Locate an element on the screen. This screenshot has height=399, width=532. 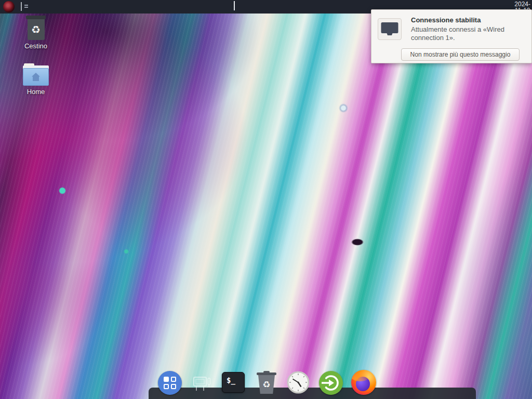
desktop-icon-label: Cestino is located at coordinates (36, 46).